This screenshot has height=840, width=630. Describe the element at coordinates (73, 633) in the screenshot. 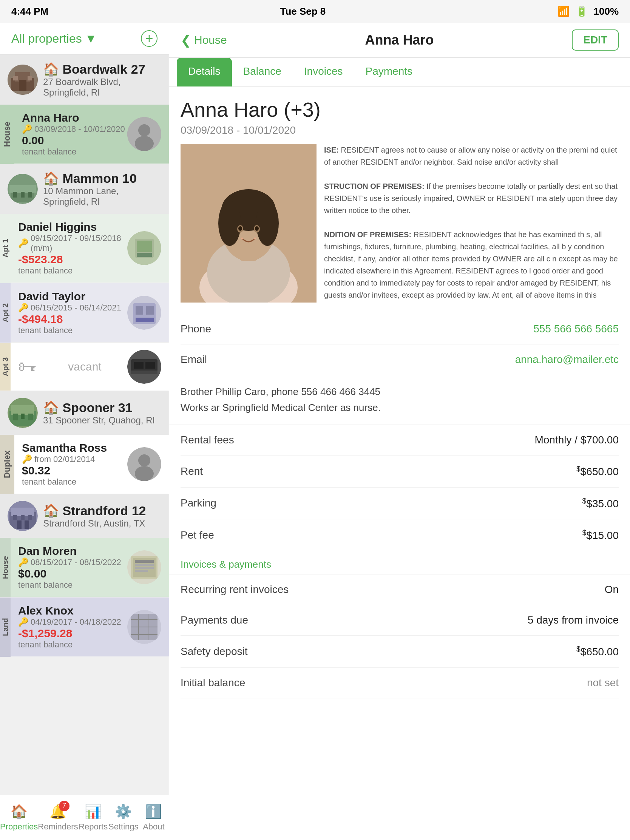

I see `tenant-balance-alex: -$1,259.28` at that location.